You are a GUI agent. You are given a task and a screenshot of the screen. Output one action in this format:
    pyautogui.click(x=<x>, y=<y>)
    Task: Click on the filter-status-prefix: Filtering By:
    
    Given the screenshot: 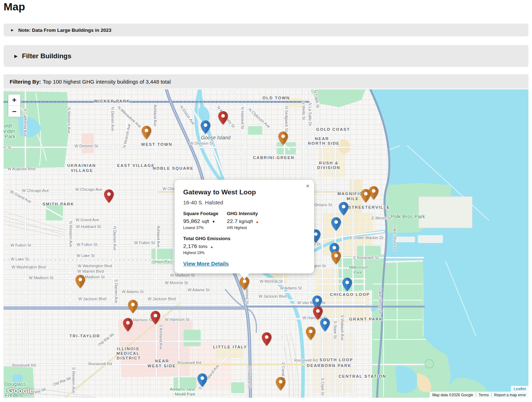 What is the action you would take?
    pyautogui.click(x=25, y=81)
    